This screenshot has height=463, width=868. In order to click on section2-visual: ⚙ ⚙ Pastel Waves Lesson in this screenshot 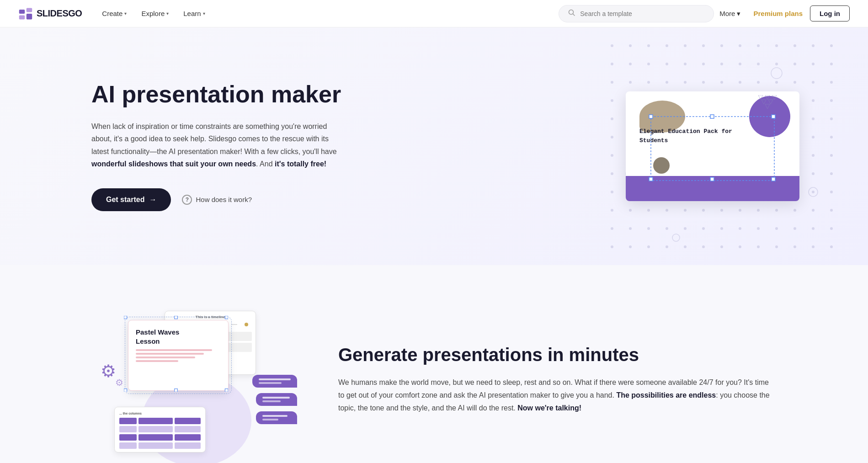, I will do `click(197, 379)`.